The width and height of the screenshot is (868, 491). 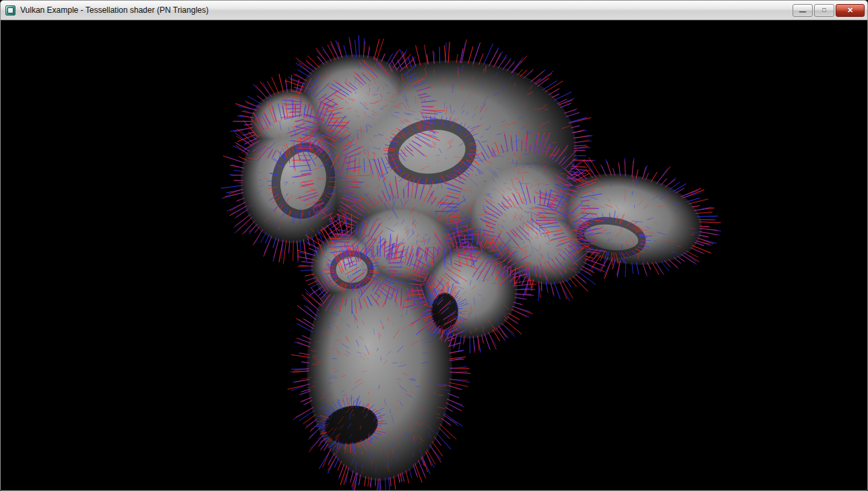 What do you see at coordinates (434, 11) in the screenshot?
I see `title-bar: Vulkan Example - Tessellation shader (PN…` at bounding box center [434, 11].